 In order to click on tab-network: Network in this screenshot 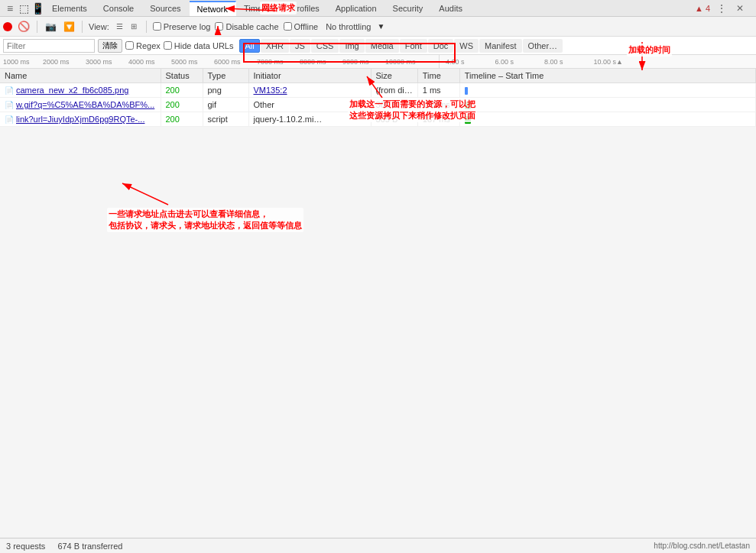, I will do `click(213, 8)`.